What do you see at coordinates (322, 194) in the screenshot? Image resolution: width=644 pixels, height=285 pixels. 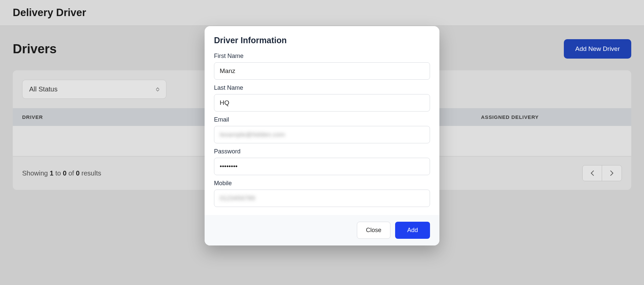 I see `mobile-group: Mobile 0123456789` at bounding box center [322, 194].